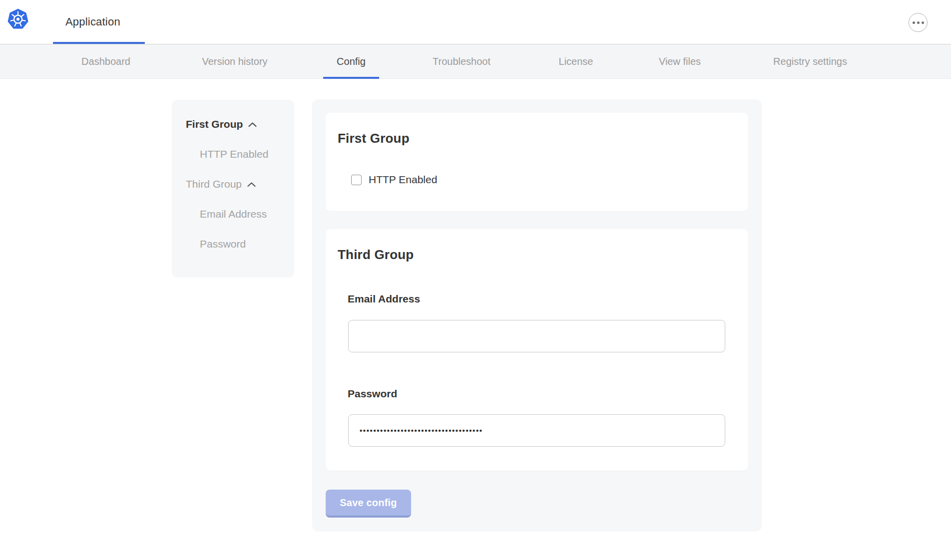 This screenshot has width=951, height=560. Describe the element at coordinates (214, 124) in the screenshot. I see `sidebar-group-label: First Group` at that location.